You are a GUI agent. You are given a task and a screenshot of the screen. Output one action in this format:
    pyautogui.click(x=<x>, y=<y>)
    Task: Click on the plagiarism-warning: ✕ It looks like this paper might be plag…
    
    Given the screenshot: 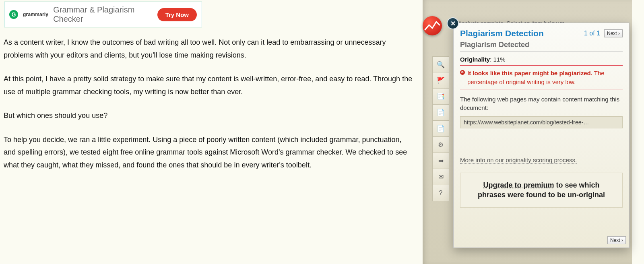 What is the action you would take?
    pyautogui.click(x=541, y=78)
    